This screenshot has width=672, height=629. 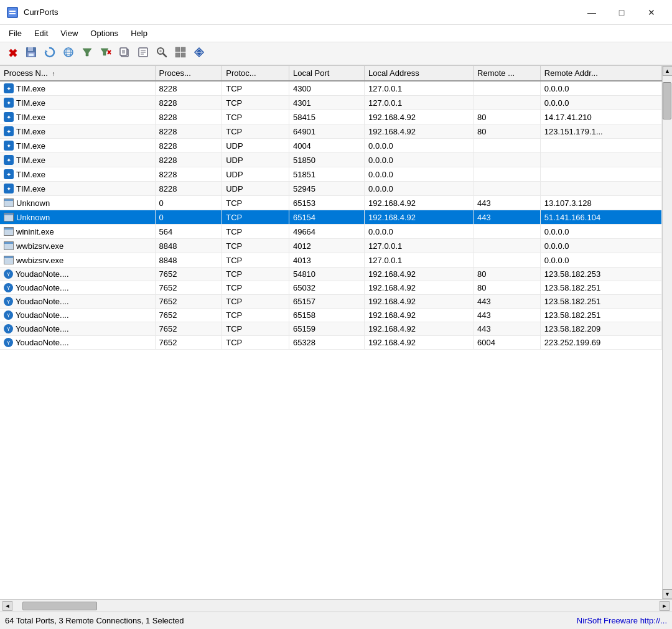 What do you see at coordinates (143, 54) in the screenshot?
I see `properties-button` at bounding box center [143, 54].